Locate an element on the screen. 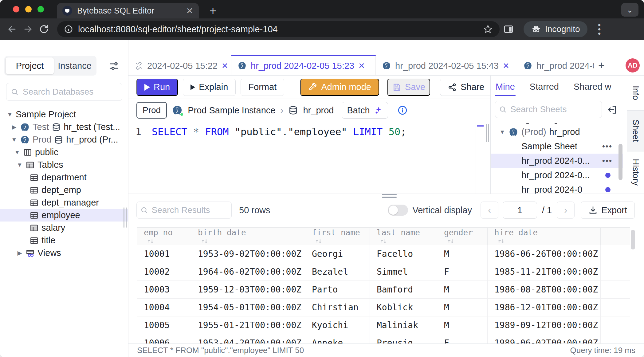 The width and height of the screenshot is (644, 357). window-minimize-button is located at coordinates (28, 9).